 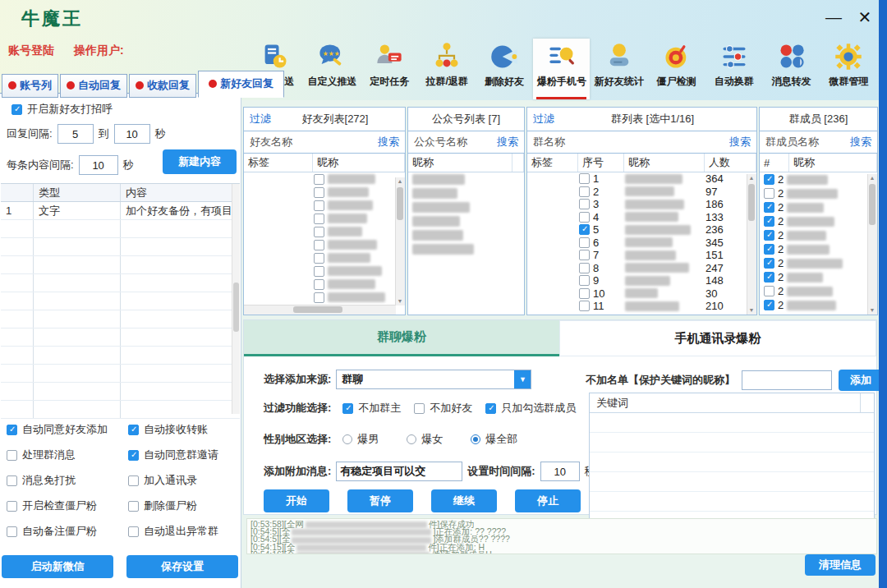 What do you see at coordinates (67, 455) in the screenshot?
I see `option-2: 处理群消息` at bounding box center [67, 455].